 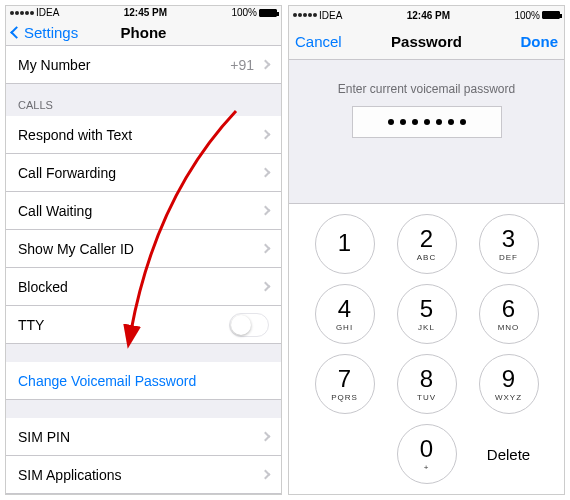 What do you see at coordinates (427, 314) in the screenshot?
I see `key-5: 5JKL` at bounding box center [427, 314].